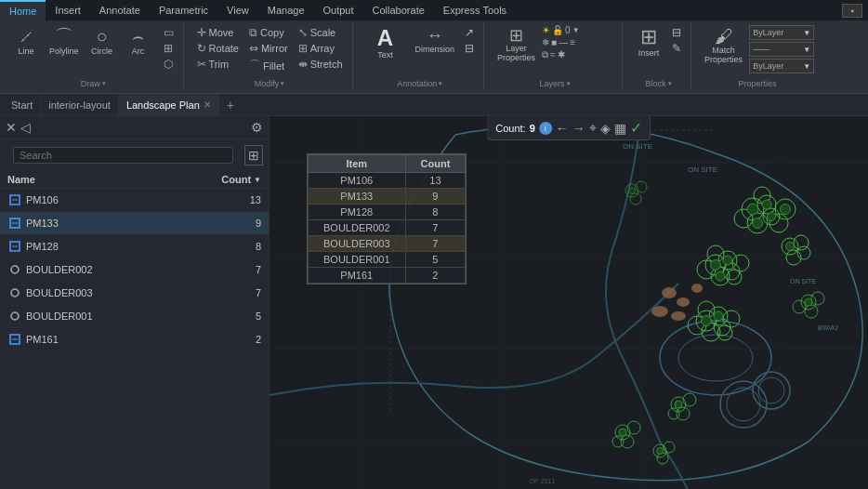 This screenshot has width=868, height=489. Describe the element at coordinates (202, 48) in the screenshot. I see `rotate-icon: ↻` at that location.